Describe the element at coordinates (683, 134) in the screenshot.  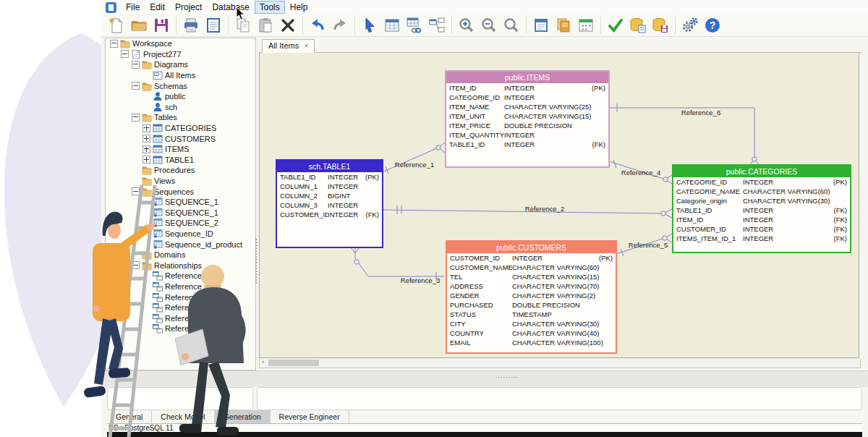
I see `reference-reference_6: Reference_6` at that location.